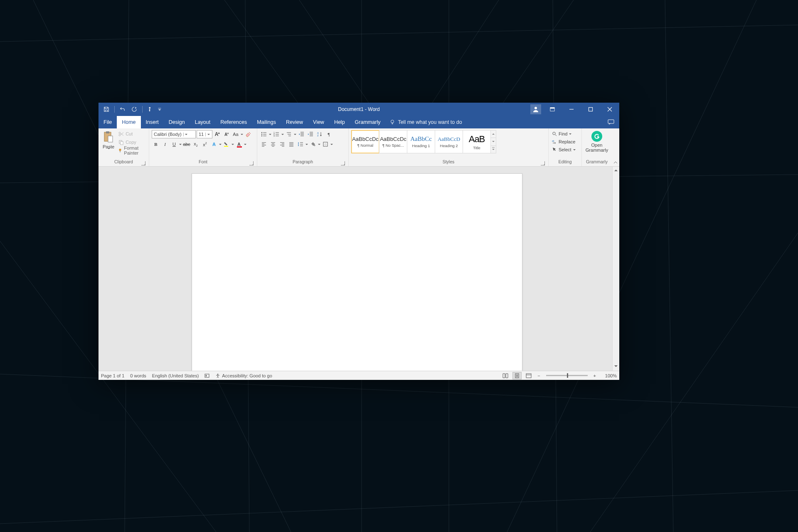  Describe the element at coordinates (493, 142) in the screenshot. I see `styles-scroll-down` at that location.